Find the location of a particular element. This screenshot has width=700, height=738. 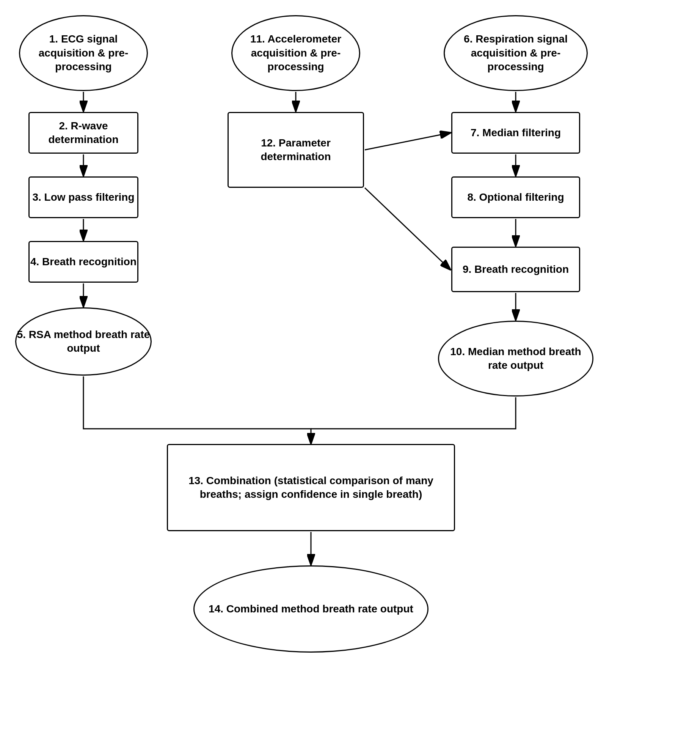

node-11-accelerometer: 11. Accelerometer acquisition & pre-proc… is located at coordinates (296, 53).